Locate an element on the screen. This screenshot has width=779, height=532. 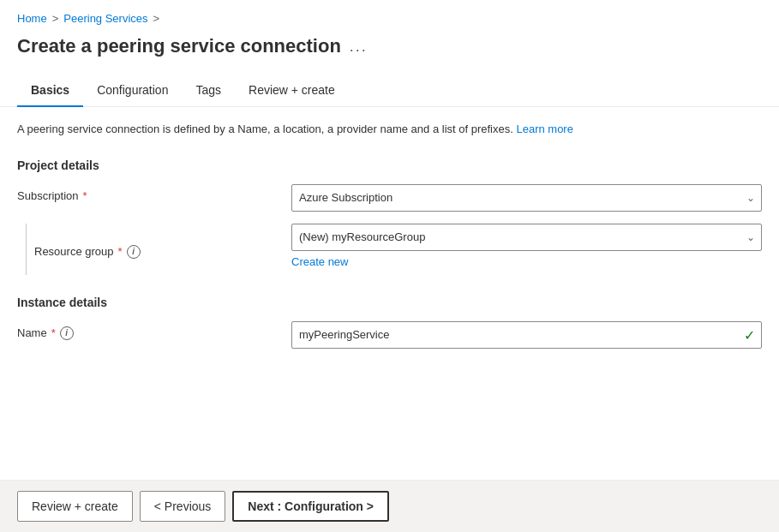
resource-group-required: * is located at coordinates (120, 252).